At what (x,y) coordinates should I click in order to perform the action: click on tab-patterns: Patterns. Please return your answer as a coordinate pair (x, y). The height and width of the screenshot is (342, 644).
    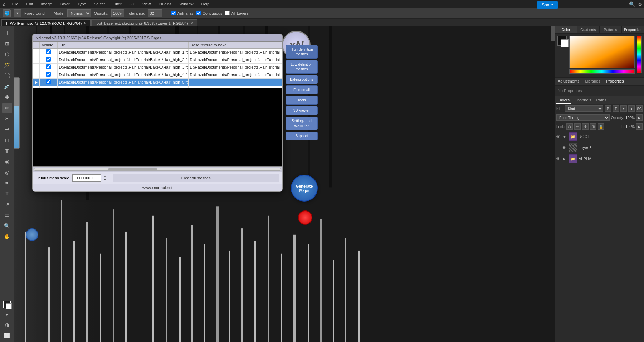
    Looking at the image, I should click on (611, 30).